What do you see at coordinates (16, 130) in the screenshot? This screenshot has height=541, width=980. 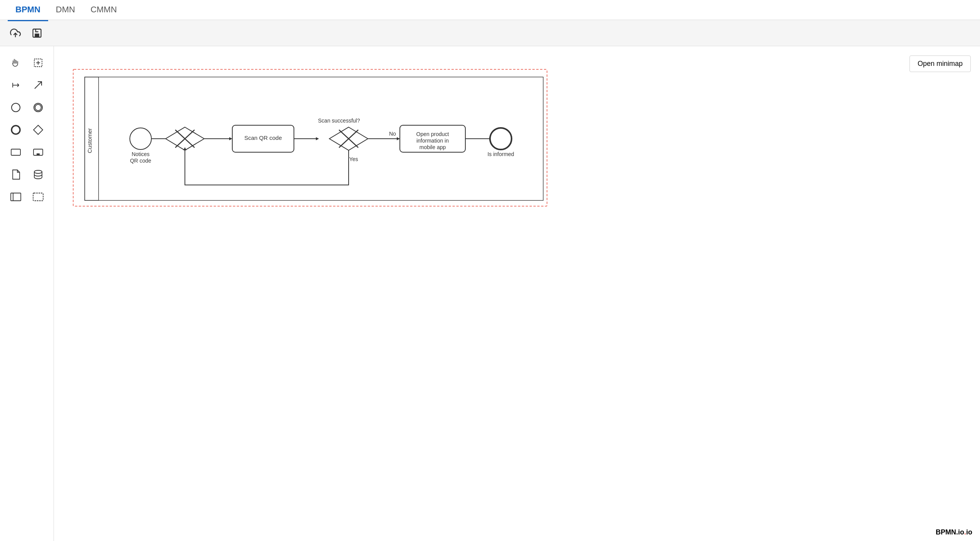 I see `end-event-tool` at bounding box center [16, 130].